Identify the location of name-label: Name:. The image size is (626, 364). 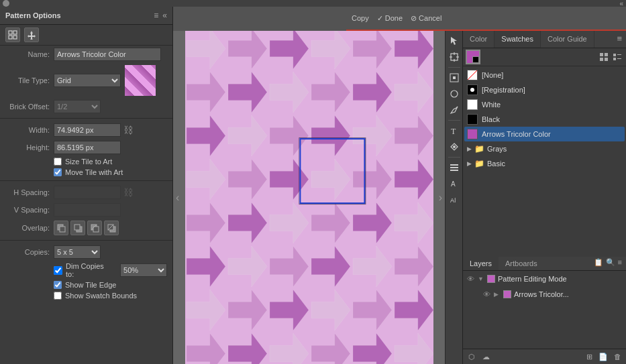
(30, 54).